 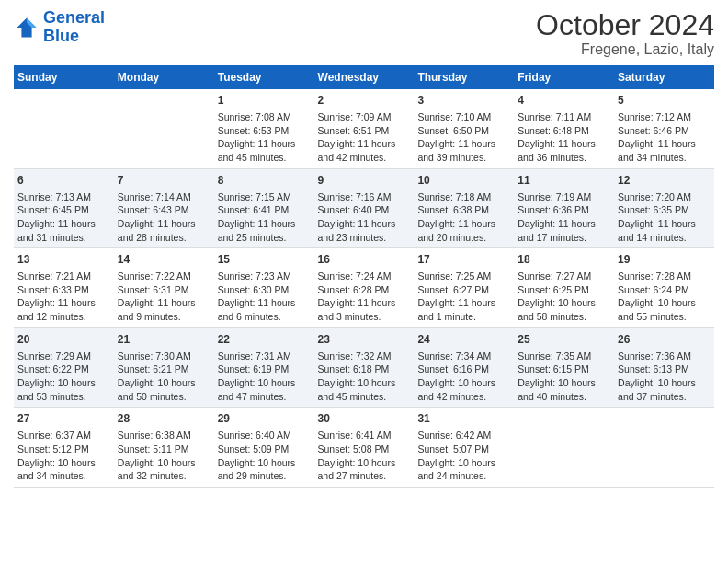 What do you see at coordinates (463, 419) in the screenshot?
I see `day-number: 31` at bounding box center [463, 419].